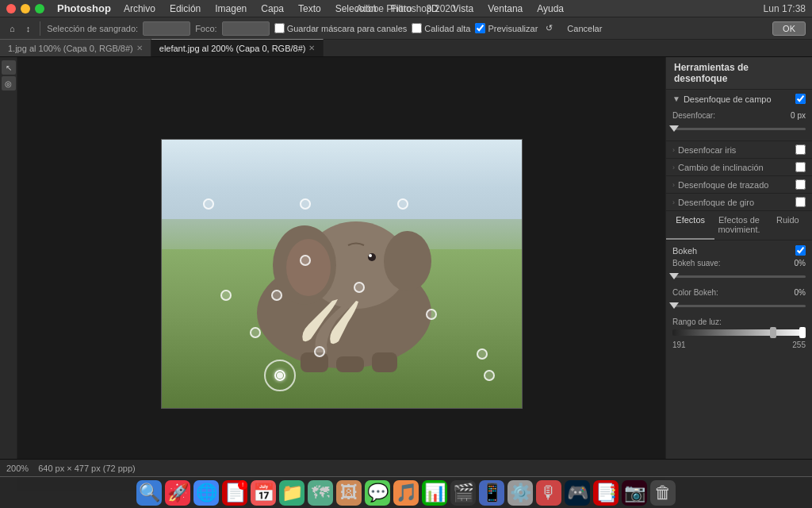 The image size is (812, 508). What do you see at coordinates (320, 493) in the screenshot?
I see `dock-item-maps: 🗺` at bounding box center [320, 493].